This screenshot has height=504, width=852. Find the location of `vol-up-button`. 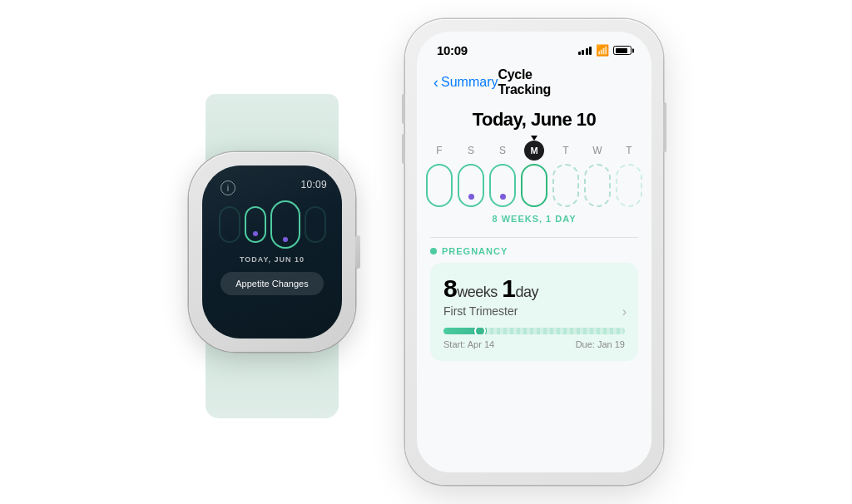

vol-up-button is located at coordinates (404, 109).